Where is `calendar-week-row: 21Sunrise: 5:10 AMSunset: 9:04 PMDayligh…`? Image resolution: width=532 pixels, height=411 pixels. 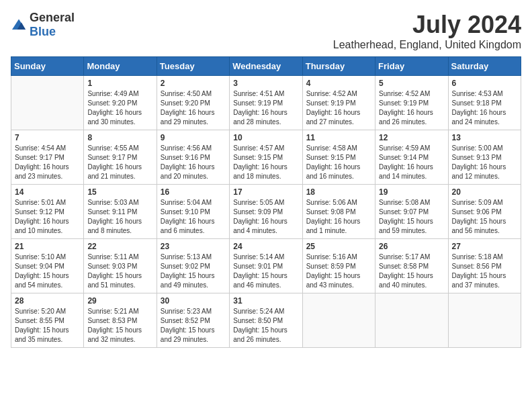 calendar-week-row: 21Sunrise: 5:10 AMSunset: 9:04 PMDayligh… is located at coordinates (266, 266).